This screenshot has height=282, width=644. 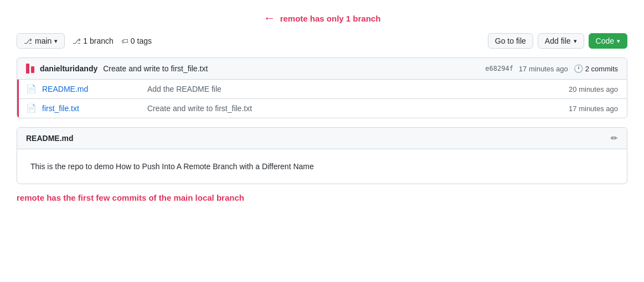 I want to click on file-commit-message: Create and write to first_file.txt, so click(x=356, y=108).